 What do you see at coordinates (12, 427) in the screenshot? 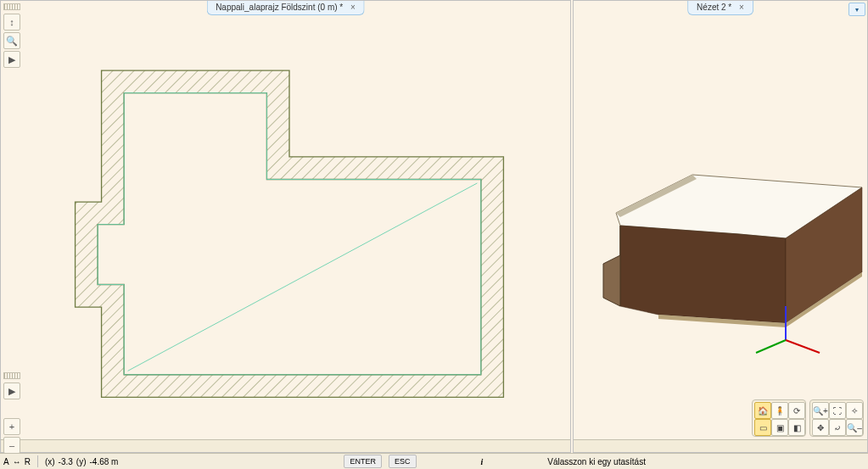
I see `zoom-in-icon: +` at bounding box center [12, 427].